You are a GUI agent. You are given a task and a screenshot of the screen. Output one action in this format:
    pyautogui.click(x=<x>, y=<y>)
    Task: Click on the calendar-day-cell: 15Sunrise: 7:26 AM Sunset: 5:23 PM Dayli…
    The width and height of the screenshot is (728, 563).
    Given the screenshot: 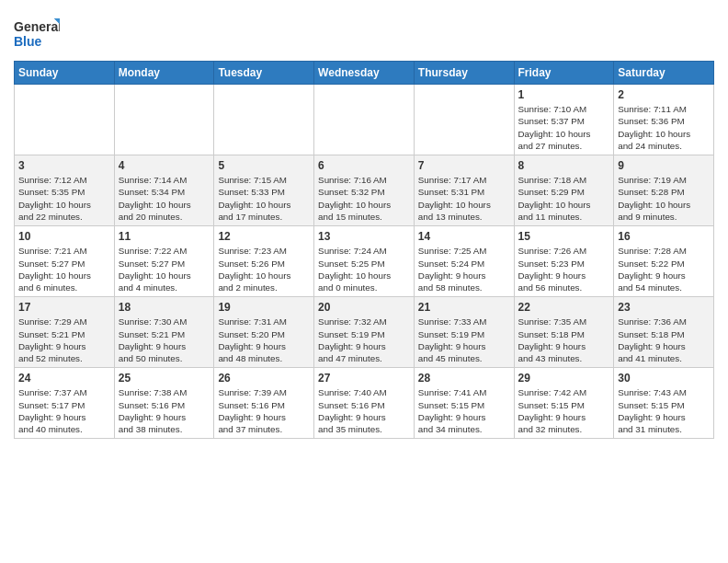 What is the action you would take?
    pyautogui.click(x=564, y=261)
    